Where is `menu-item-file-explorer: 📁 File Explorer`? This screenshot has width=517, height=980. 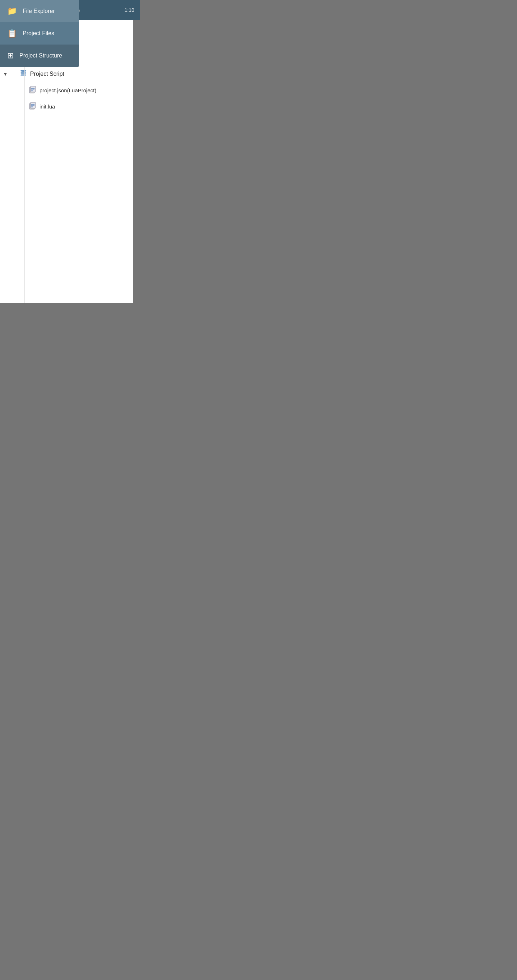
menu-item-file-explorer: 📁 File Explorer is located at coordinates (40, 11).